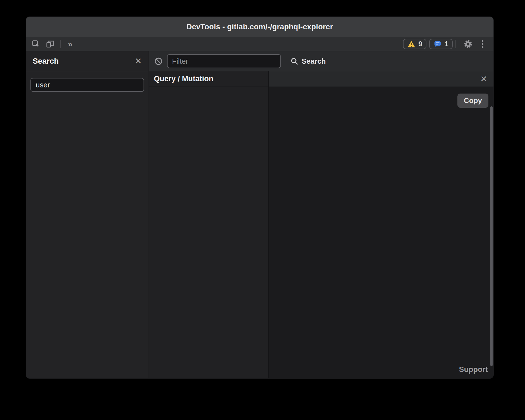 Image resolution: width=525 pixels, height=420 pixels. What do you see at coordinates (209, 79) in the screenshot?
I see `query-mutation-header: Query / Mutation` at bounding box center [209, 79].